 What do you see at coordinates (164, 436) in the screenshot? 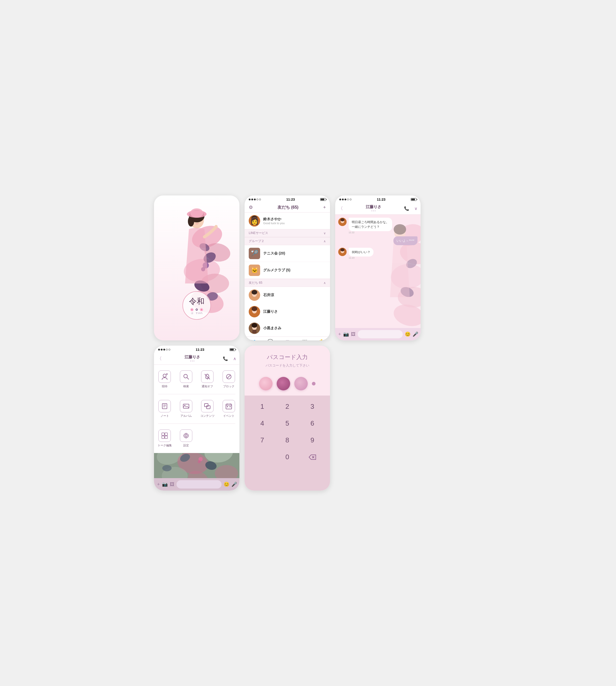
I see `talk-edit-icon-box` at bounding box center [164, 436].